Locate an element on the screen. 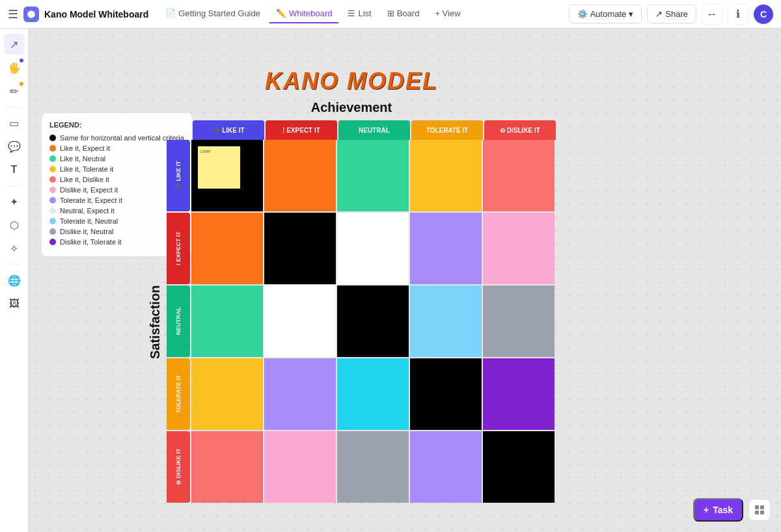 The width and height of the screenshot is (781, 532). grid-row-expect-it: ! EXPECT IT is located at coordinates (361, 248).